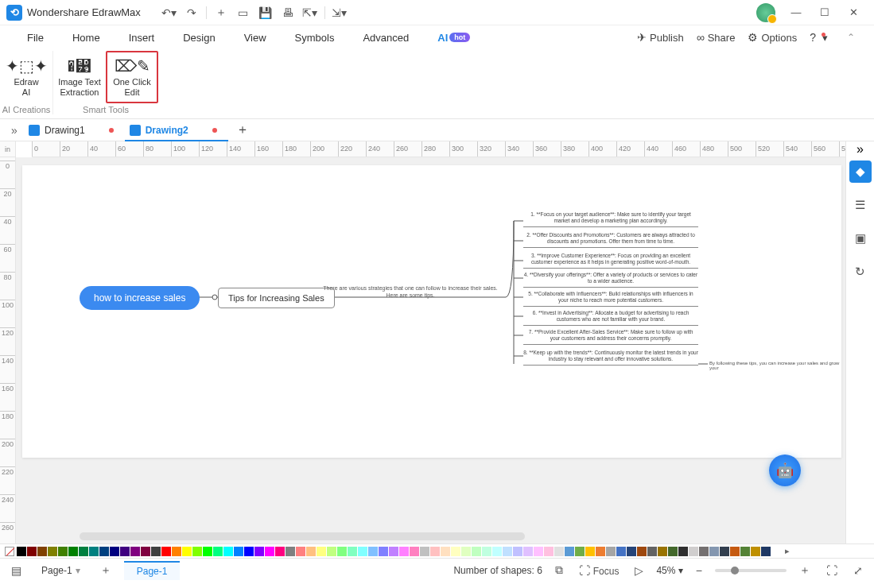 The width and height of the screenshot is (874, 588). I want to click on add-tab-button: ＋, so click(243, 130).